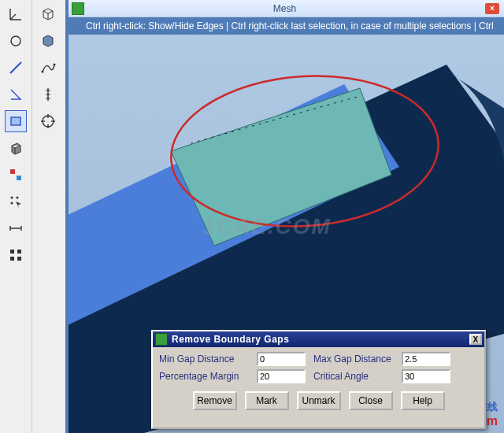 Image resolution: width=504 pixels, height=433 pixels. Describe the element at coordinates (356, 359) in the screenshot. I see `max-gap-label: Max Gap Distance` at that location.